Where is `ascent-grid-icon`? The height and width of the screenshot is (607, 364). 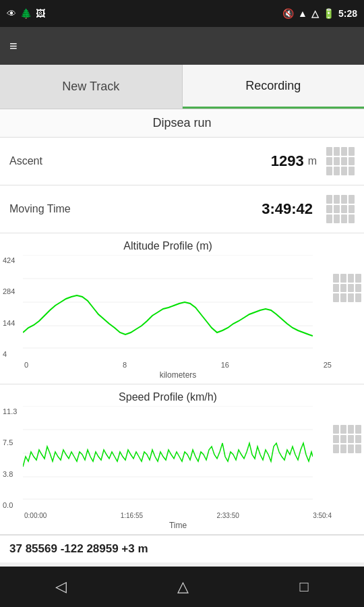
ascent-grid-icon is located at coordinates (340, 161).